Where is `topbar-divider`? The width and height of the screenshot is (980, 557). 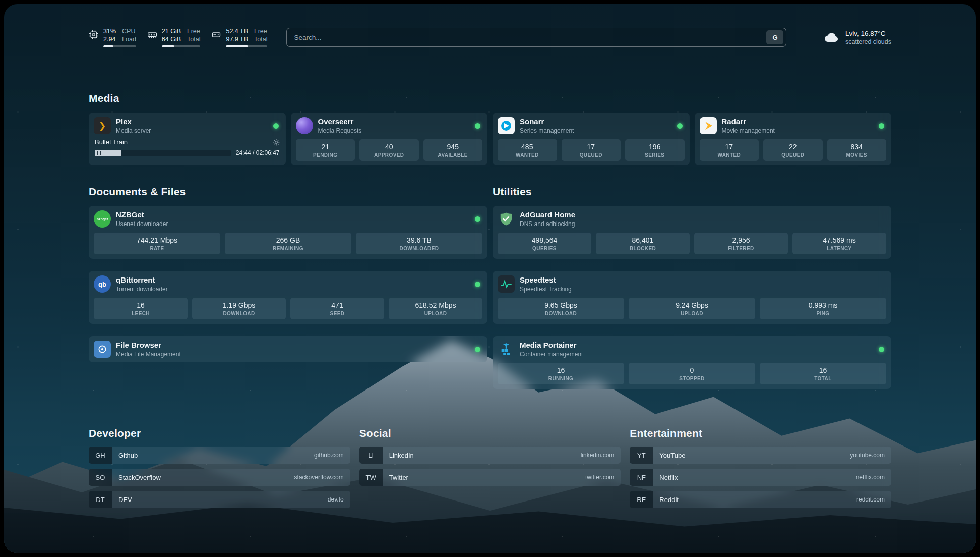
topbar-divider is located at coordinates (490, 63).